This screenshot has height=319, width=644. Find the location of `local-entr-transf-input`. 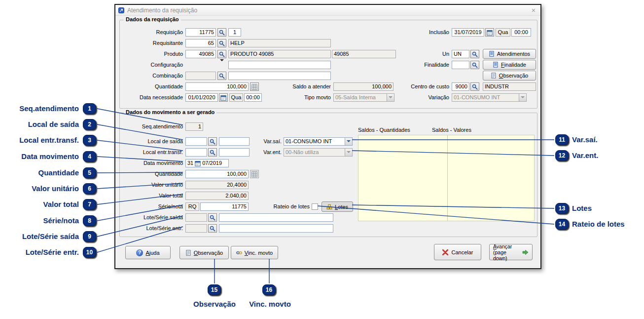

local-entr-transf-input is located at coordinates (196, 152).